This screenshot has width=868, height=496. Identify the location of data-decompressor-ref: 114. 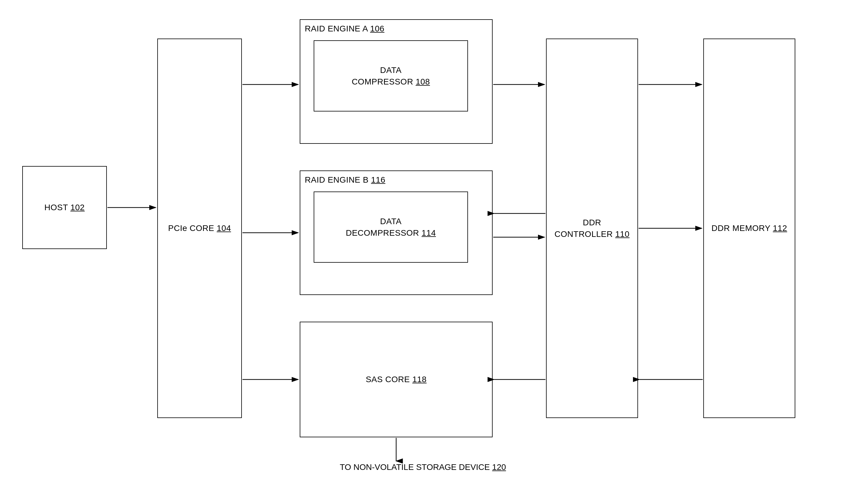
(429, 233).